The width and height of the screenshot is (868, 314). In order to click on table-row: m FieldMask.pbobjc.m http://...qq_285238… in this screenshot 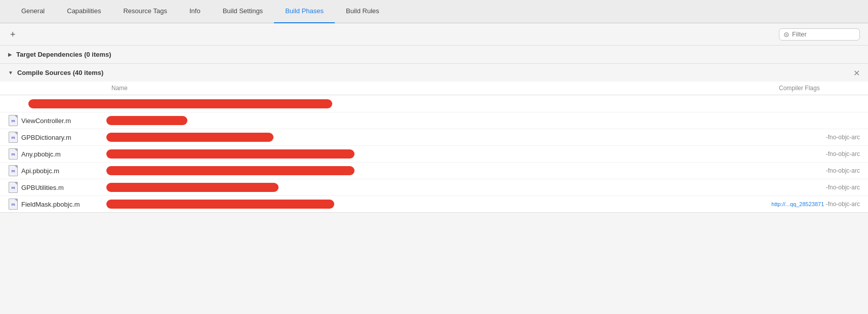, I will do `click(434, 204)`.